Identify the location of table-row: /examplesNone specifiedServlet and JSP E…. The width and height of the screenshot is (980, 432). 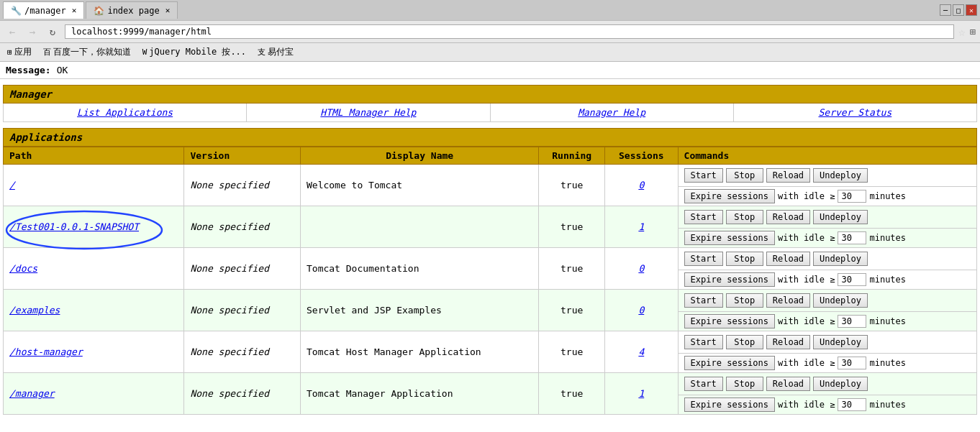
(491, 300).